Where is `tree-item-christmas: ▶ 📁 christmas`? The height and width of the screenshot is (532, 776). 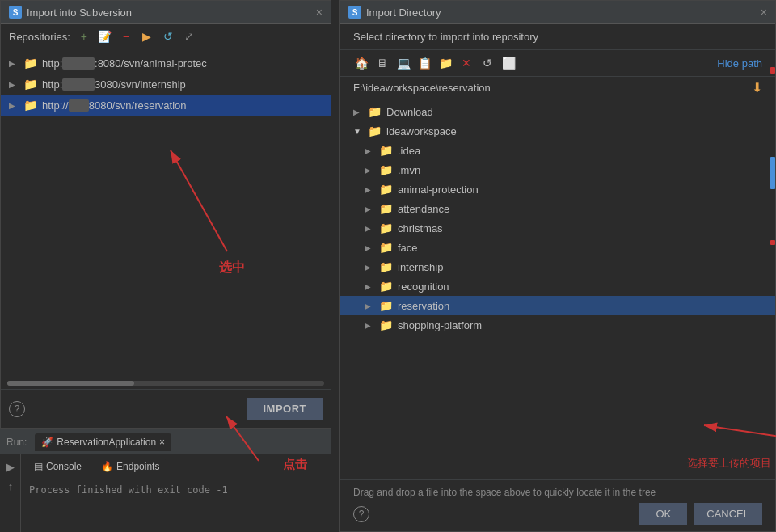 tree-item-christmas: ▶ 📁 christmas is located at coordinates (558, 228).